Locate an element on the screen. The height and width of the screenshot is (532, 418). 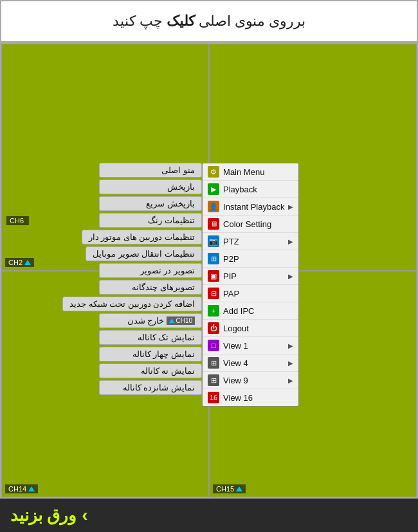
view16-icon: 16 is located at coordinates (214, 398).